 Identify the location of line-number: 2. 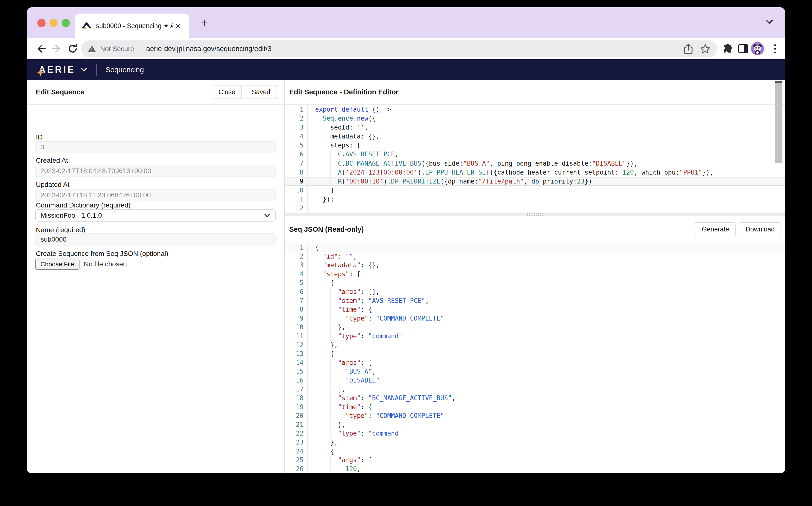
(297, 256).